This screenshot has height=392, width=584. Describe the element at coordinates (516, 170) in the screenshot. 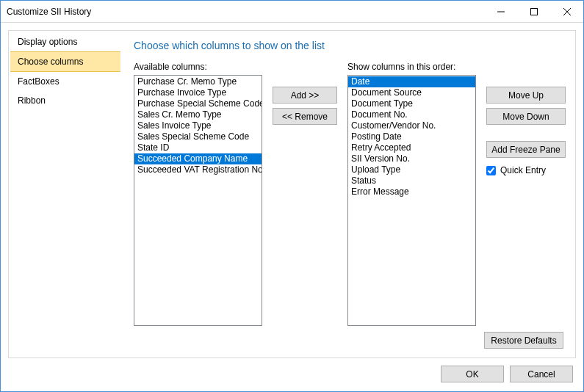

I see `quick-entry-control: Quick Entry` at that location.